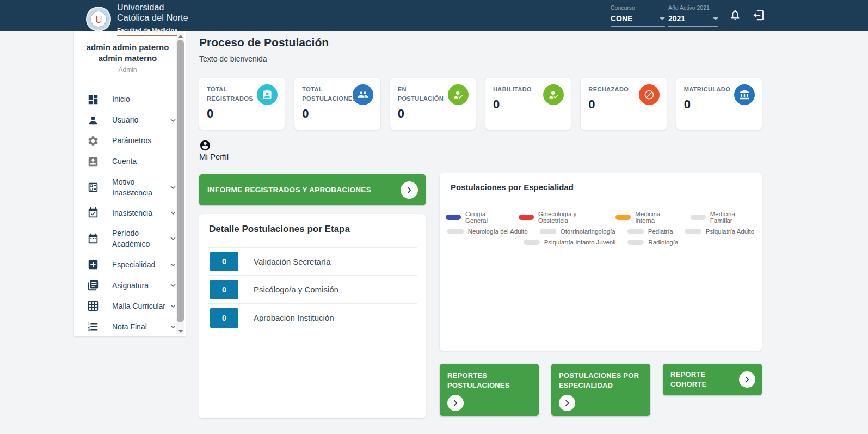 This screenshot has height=434, width=868. Describe the element at coordinates (93, 285) in the screenshot. I see `library-icon` at that location.